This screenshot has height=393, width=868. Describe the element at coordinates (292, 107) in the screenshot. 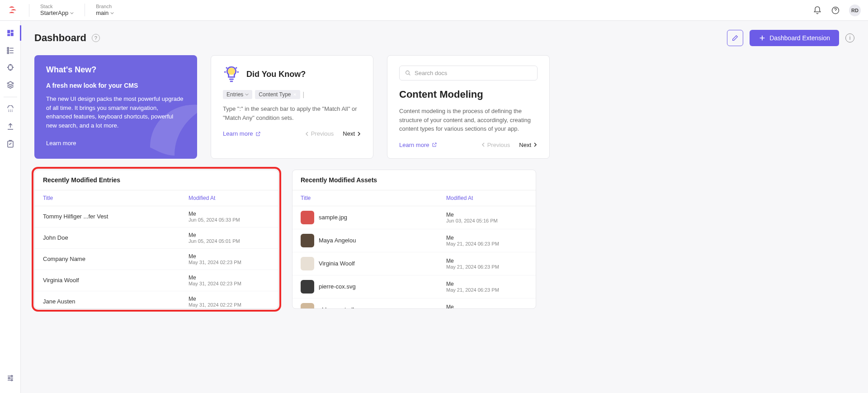

I see `did-you-know-card: Did You Know? Entries Content Type | Typ…` at that location.